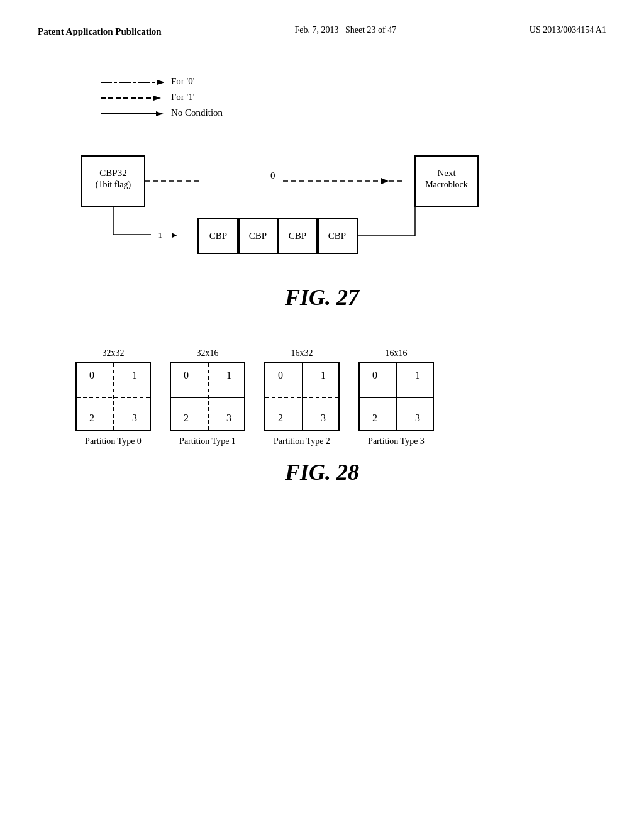 The image size is (644, 830). What do you see at coordinates (113, 353) in the screenshot?
I see `size-label-0: 32x32` at bounding box center [113, 353].